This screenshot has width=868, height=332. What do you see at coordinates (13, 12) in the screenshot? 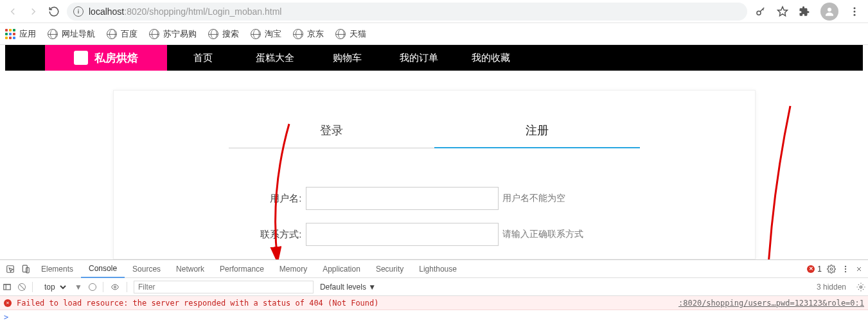
I see `back-button` at bounding box center [13, 12].